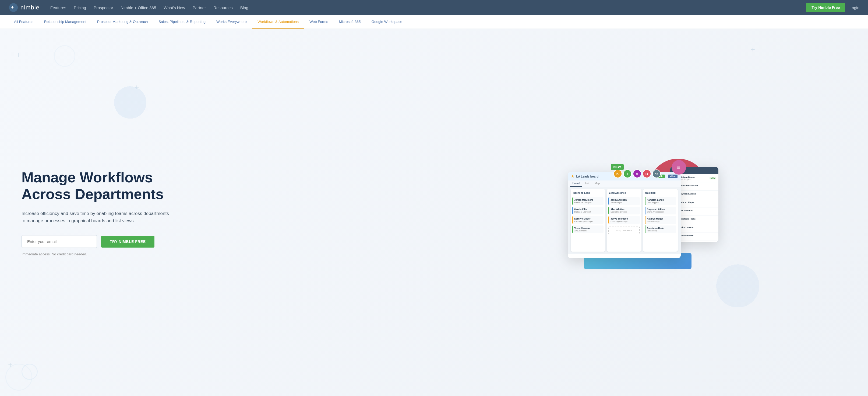 Image resolution: width=868 pixels, height=396 pixels. I want to click on lead-name-2: Darvin Ellis, so click(588, 209).